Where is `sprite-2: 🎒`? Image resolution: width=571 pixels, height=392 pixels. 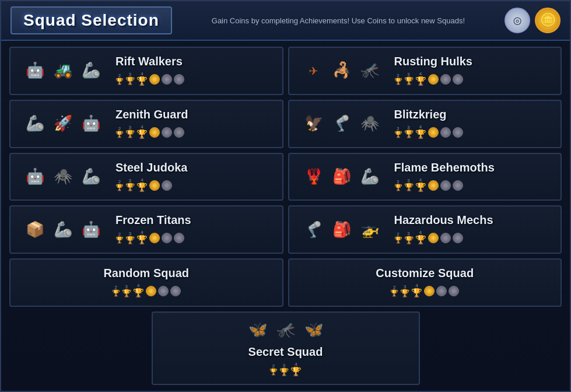 sprite-2: 🎒 is located at coordinates (342, 177).